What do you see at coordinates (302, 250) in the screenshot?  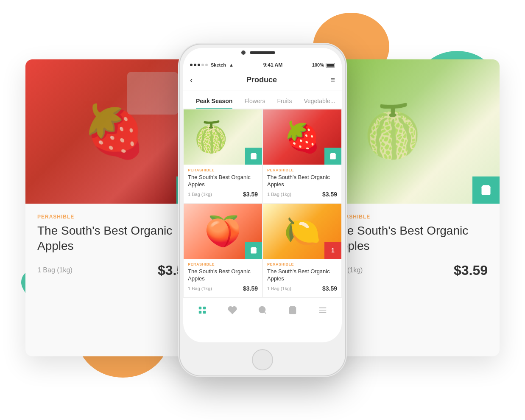 I see `product-item-4: 1 PERASHIBLE The South's Best Organic Ap…` at bounding box center [302, 250].